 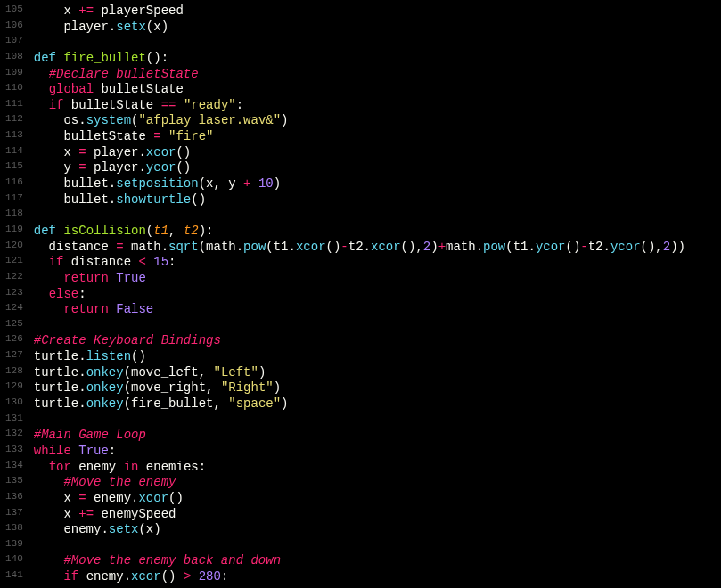 What do you see at coordinates (14, 434) in the screenshot?
I see `line-number: 132` at bounding box center [14, 434].